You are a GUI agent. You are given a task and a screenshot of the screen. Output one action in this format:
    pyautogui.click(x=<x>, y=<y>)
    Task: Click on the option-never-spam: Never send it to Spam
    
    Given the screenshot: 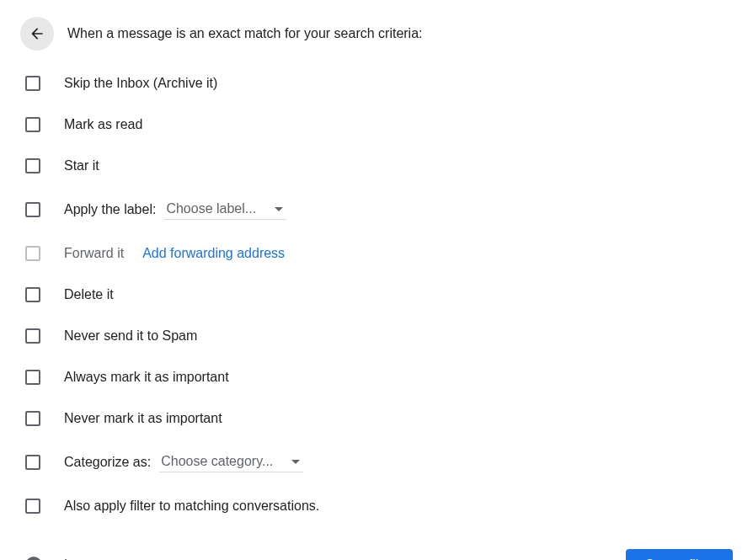 What is the action you would take?
    pyautogui.click(x=379, y=336)
    